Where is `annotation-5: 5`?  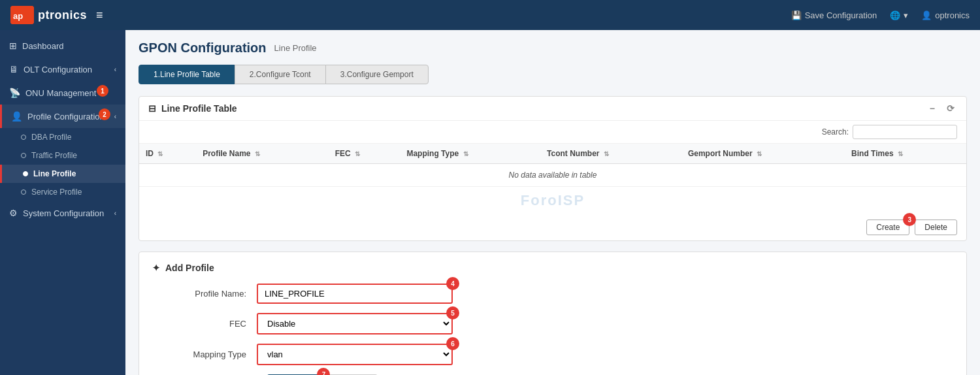
annotation-5: 5 is located at coordinates (453, 313).